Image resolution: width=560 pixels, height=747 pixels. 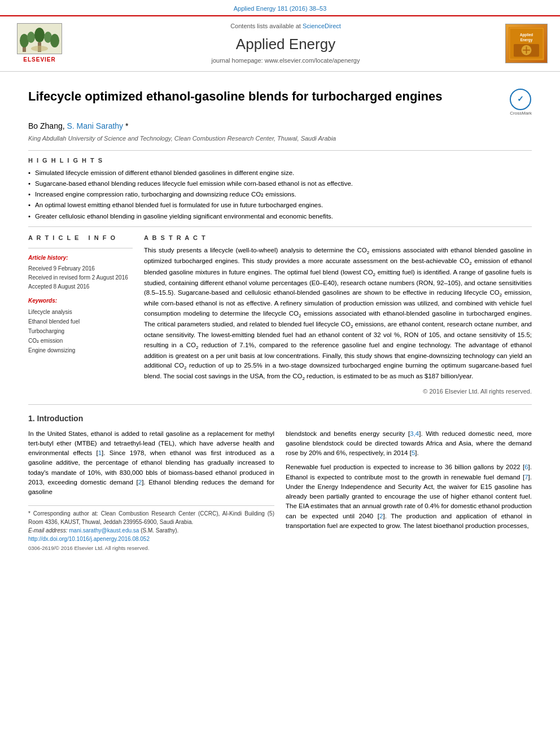 I want to click on keywords-list: Lifecycle analysis Ethanol blended fuel …, so click(x=80, y=331).